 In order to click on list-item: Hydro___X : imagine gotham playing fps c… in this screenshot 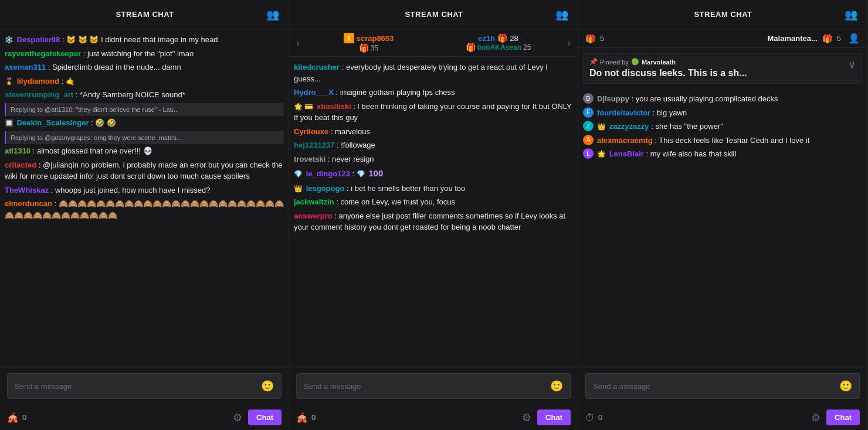, I will do `click(433, 93)`.